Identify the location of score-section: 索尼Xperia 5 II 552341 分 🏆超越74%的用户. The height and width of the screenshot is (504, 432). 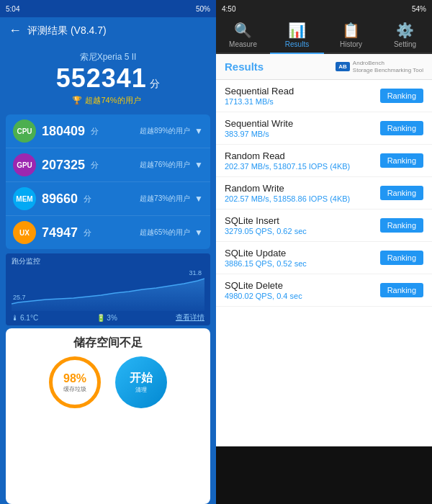
(108, 77).